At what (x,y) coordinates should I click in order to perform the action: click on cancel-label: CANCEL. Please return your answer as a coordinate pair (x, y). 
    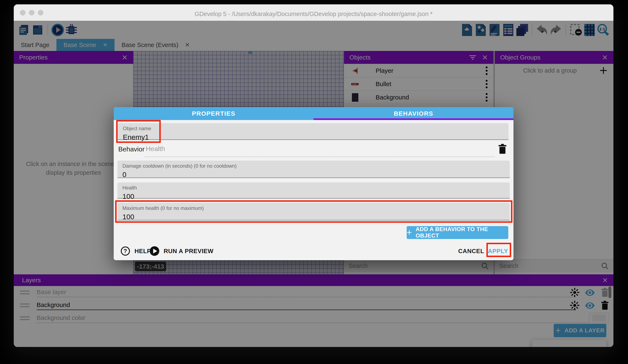
    Looking at the image, I should click on (471, 251).